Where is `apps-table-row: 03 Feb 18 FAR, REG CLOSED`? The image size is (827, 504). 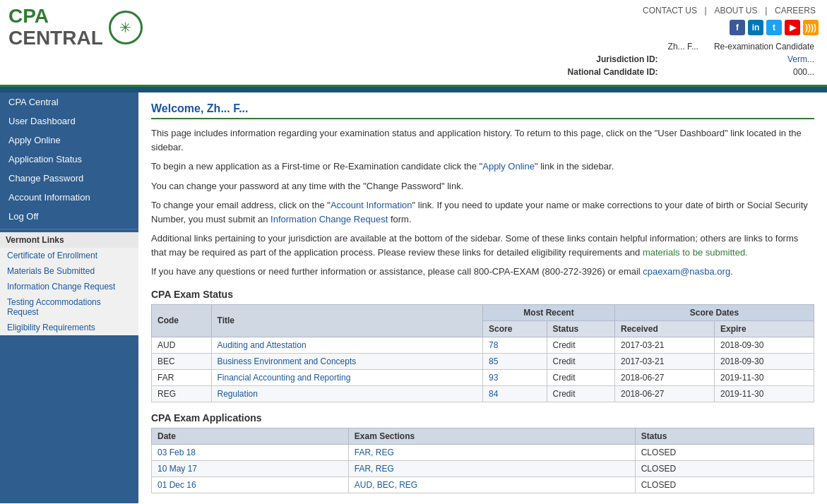 apps-table-row: 03 Feb 18 FAR, REG CLOSED is located at coordinates (483, 452).